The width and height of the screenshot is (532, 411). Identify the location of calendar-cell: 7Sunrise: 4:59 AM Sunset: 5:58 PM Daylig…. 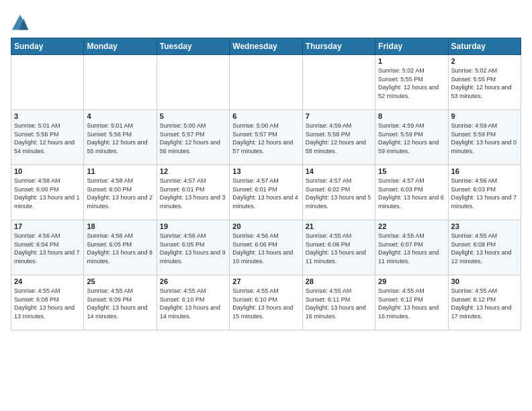
(339, 138).